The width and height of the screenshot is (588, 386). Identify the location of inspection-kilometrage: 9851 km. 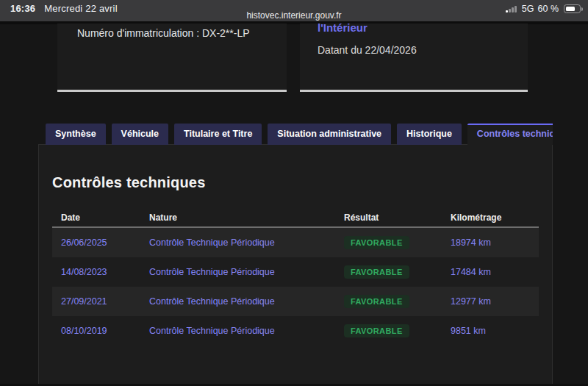
(490, 331).